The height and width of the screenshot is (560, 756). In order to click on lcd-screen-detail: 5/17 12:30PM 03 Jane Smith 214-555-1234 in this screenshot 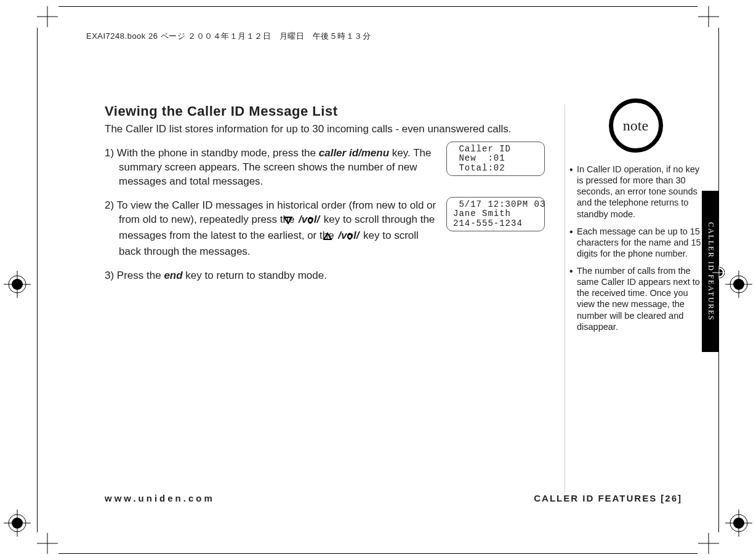, I will do `click(496, 214)`.